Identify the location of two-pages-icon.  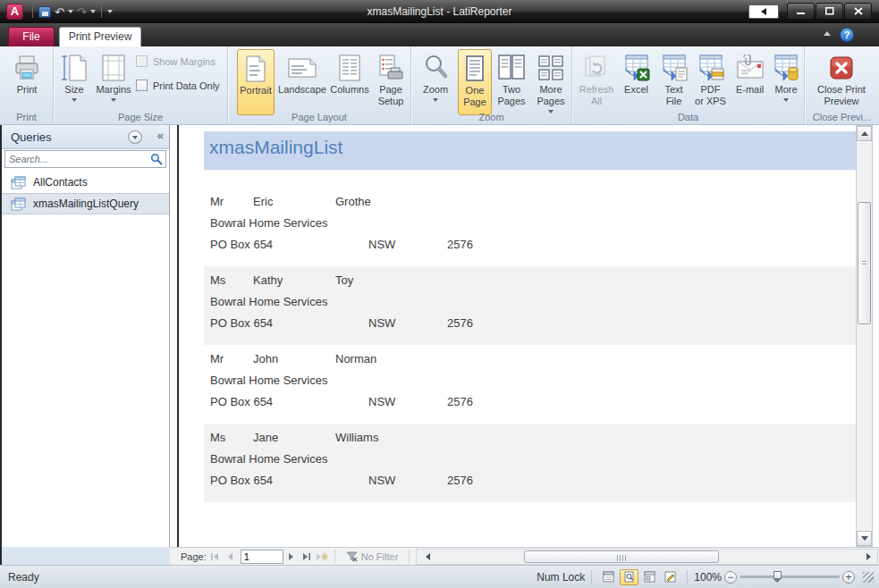
(511, 68).